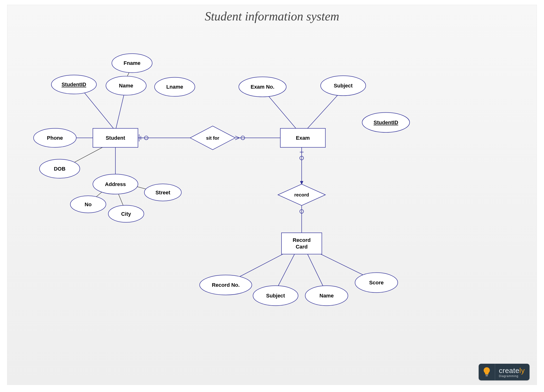 The width and height of the screenshot is (544, 392). What do you see at coordinates (175, 87) in the screenshot?
I see `attr-lname-label: Lname` at bounding box center [175, 87].